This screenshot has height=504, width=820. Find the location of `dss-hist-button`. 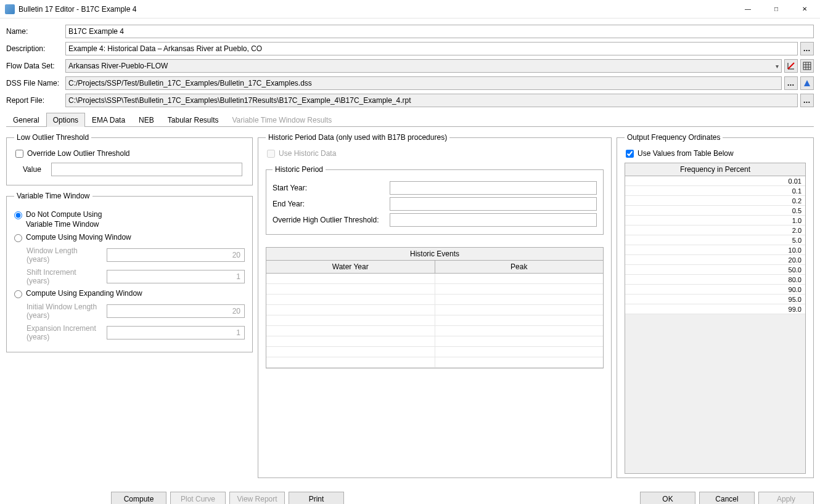

dss-hist-button is located at coordinates (807, 83).